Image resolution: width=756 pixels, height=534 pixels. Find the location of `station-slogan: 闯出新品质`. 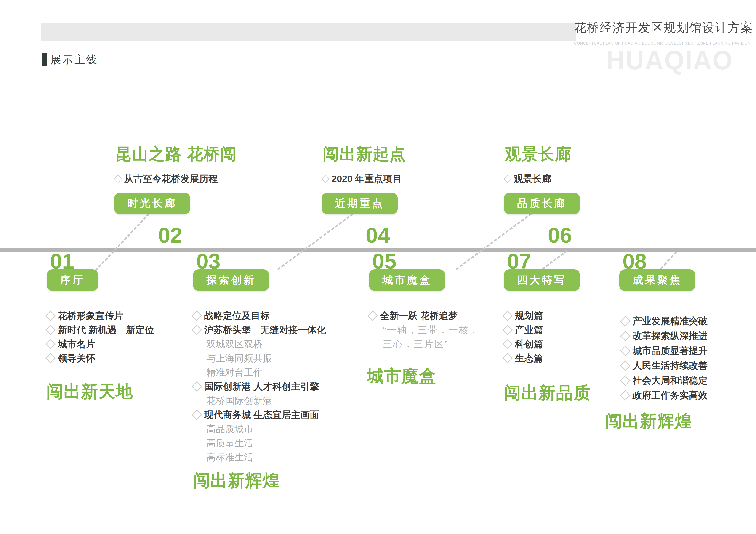

station-slogan: 闯出新品质 is located at coordinates (547, 393).